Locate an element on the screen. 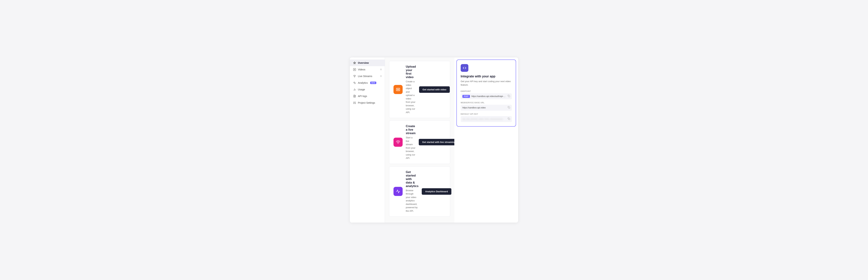 Image resolution: width=868 pixels, height=280 pixels. card-icon-analytics is located at coordinates (398, 191).